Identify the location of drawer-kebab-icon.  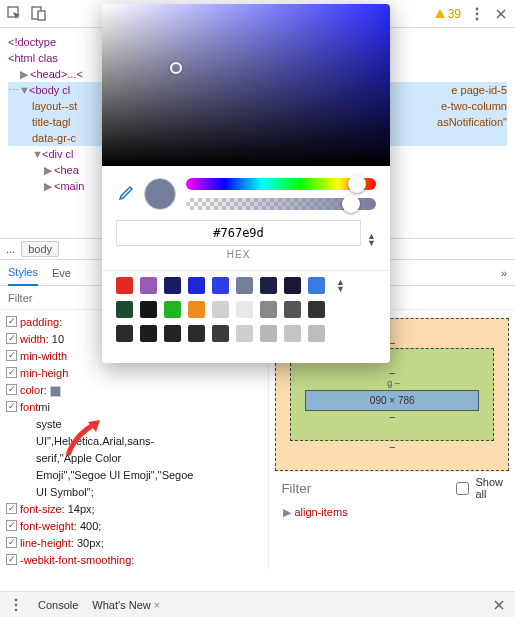
(16, 605).